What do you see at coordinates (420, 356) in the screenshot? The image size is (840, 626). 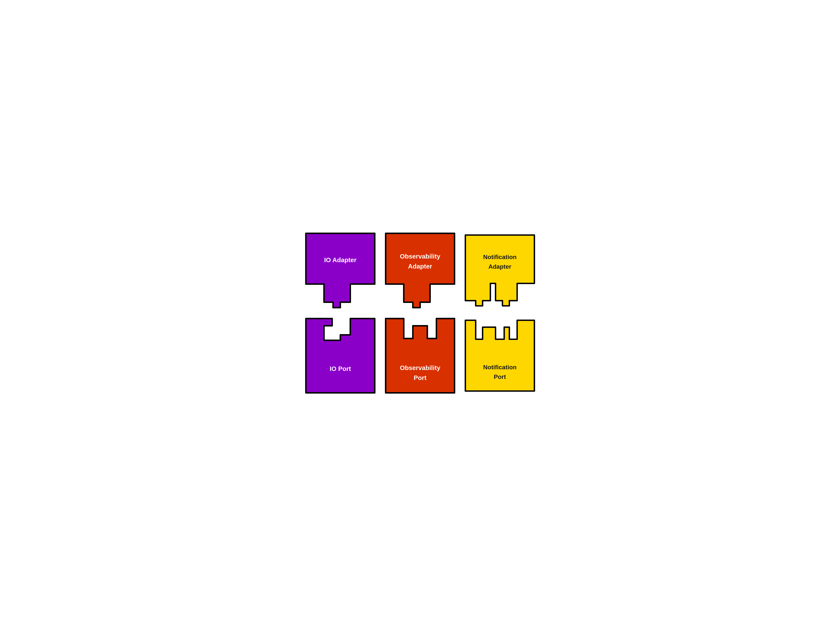 I see `observability-port-wrapper: Observability Port` at bounding box center [420, 356].